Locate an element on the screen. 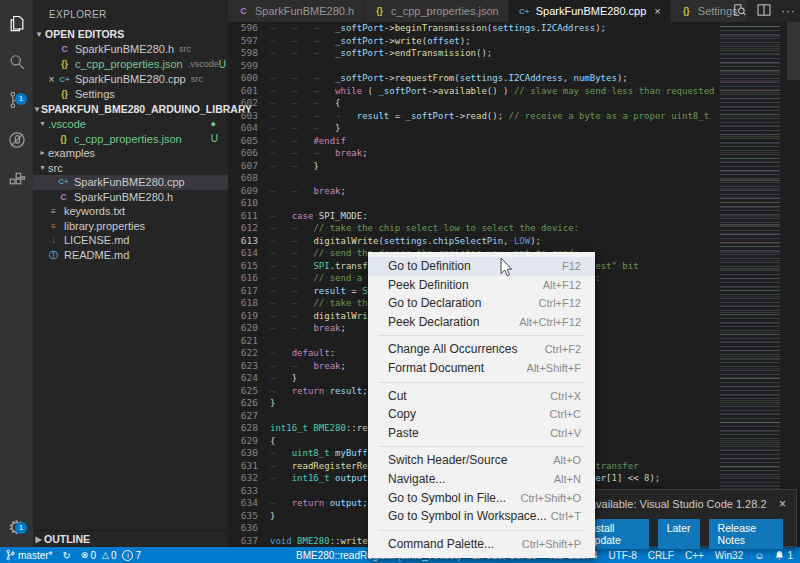 The height and width of the screenshot is (563, 800). menu-item-paste: PasteCtrl+V is located at coordinates (482, 434).